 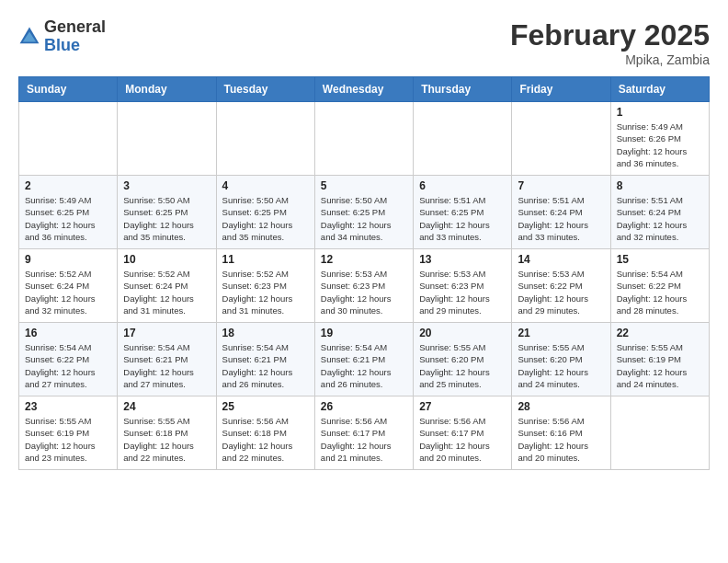 What do you see at coordinates (265, 90) in the screenshot?
I see `header-tuesday: Tuesday` at bounding box center [265, 90].